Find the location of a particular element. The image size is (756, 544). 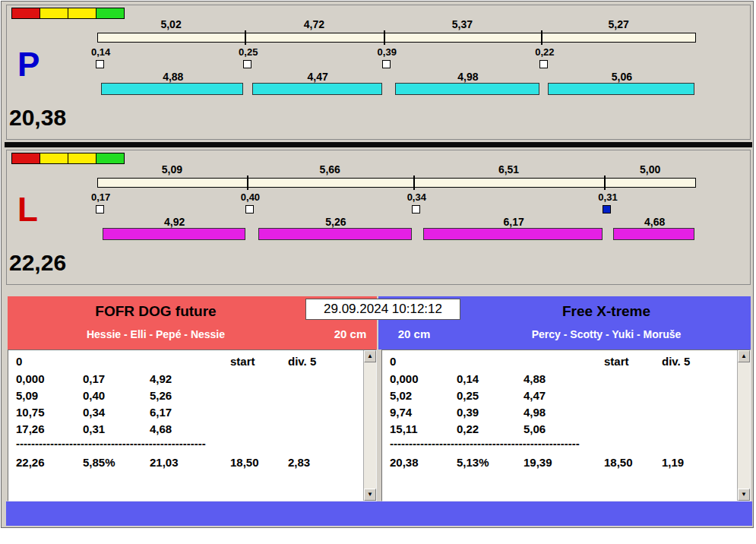

dog-time-label: 6,17 is located at coordinates (514, 222).